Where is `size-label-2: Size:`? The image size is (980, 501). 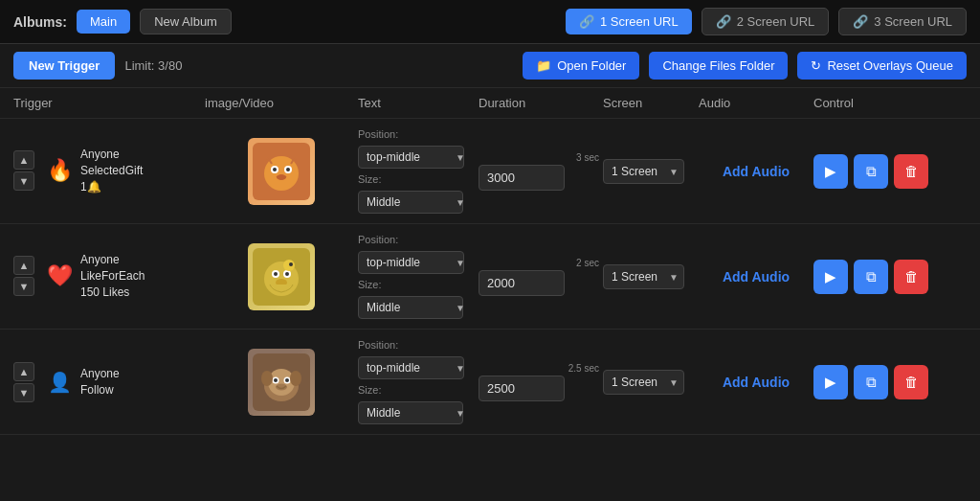
size-label-2: Size: is located at coordinates (414, 285).